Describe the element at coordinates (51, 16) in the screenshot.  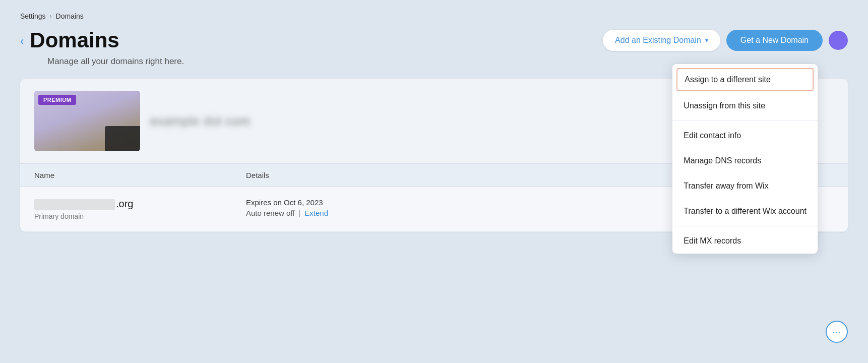
I see `breadcrumb-chevron-icon: ›` at that location.